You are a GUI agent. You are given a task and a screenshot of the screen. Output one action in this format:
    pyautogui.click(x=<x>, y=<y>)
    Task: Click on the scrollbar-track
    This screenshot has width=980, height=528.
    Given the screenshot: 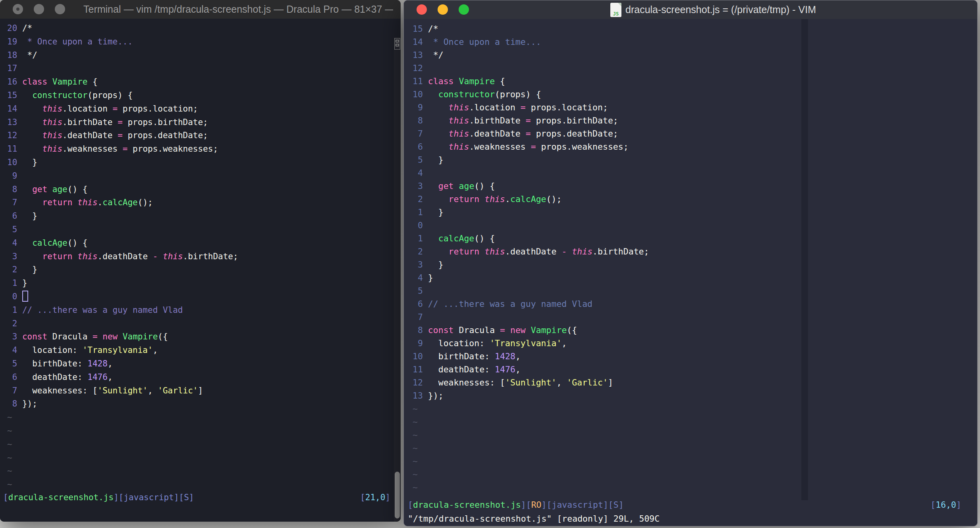 What is the action you would take?
    pyautogui.click(x=397, y=279)
    